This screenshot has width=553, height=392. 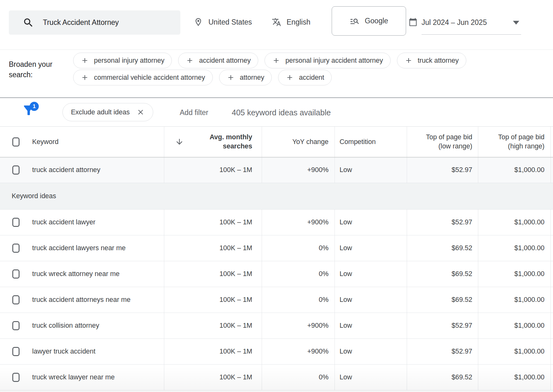 What do you see at coordinates (64, 352) in the screenshot?
I see `keyword-text: lawyer truck accident` at bounding box center [64, 352].